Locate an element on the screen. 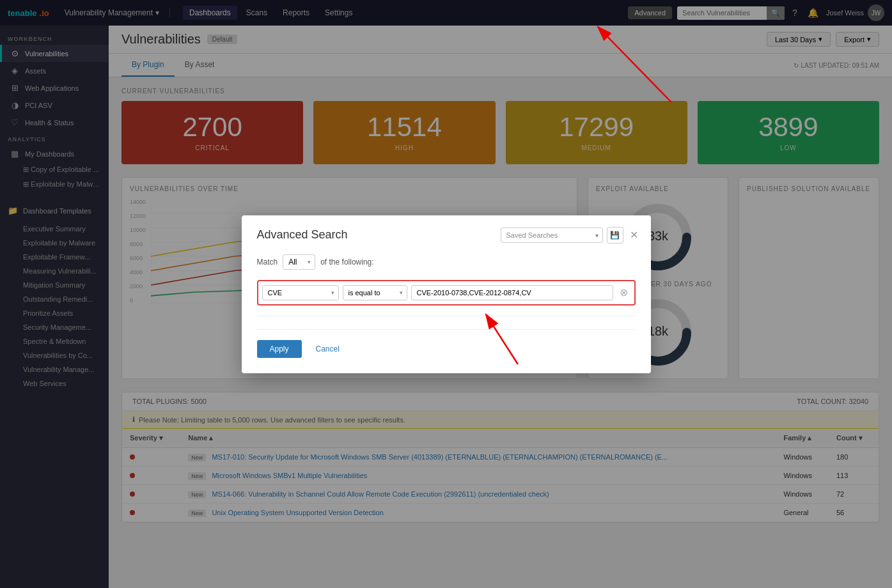 The height and width of the screenshot is (588, 892). match-suffix-label: of the following: is located at coordinates (347, 262).